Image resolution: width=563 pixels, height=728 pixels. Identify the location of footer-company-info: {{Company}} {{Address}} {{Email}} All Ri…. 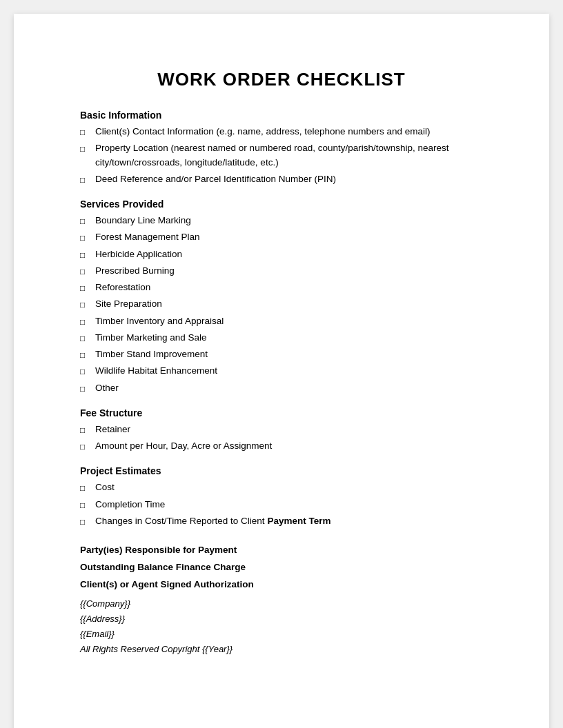
(282, 627).